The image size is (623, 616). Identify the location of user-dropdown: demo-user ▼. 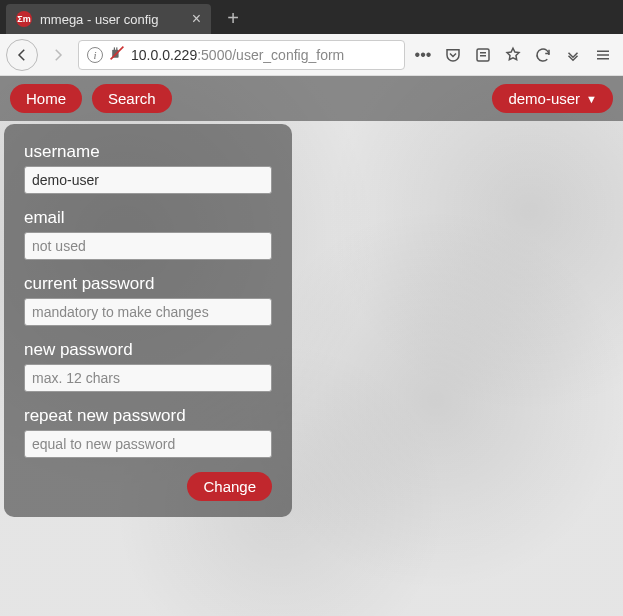
(552, 98).